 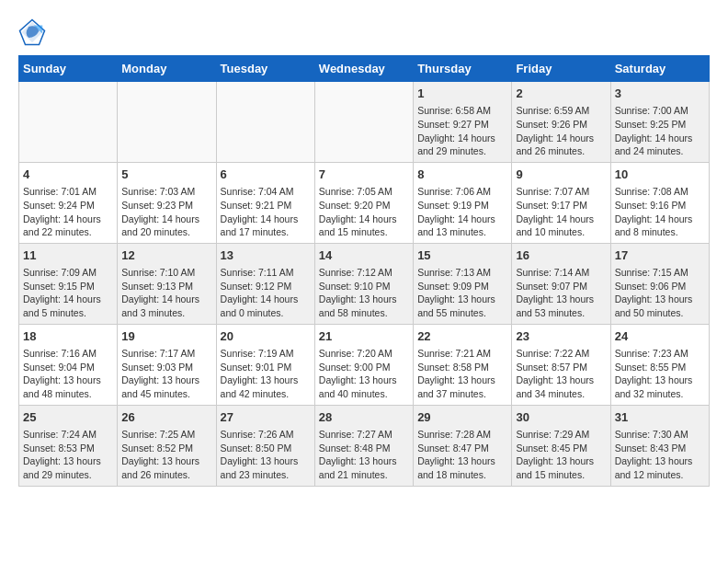 What do you see at coordinates (660, 110) in the screenshot?
I see `cell-info: Sunrise: 7:00 AM` at bounding box center [660, 110].